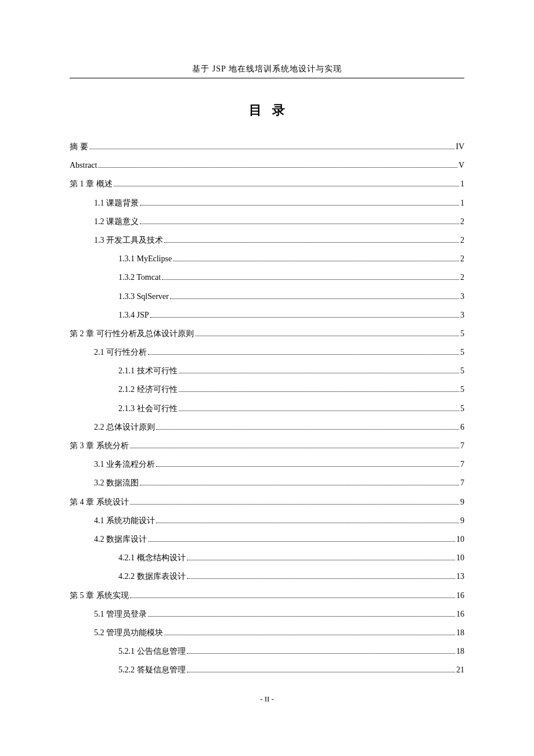 The width and height of the screenshot is (534, 756). What do you see at coordinates (267, 465) in the screenshot?
I see `toc-entry: 3.1 业务流程分析7` at bounding box center [267, 465].